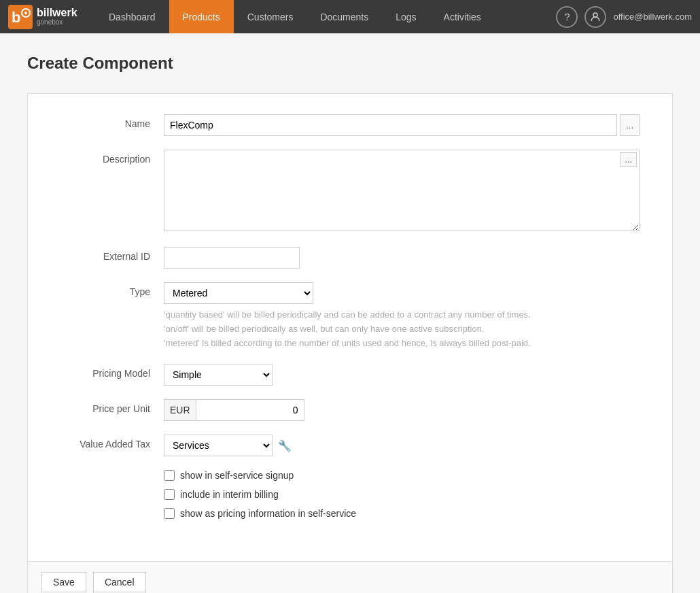  Describe the element at coordinates (402, 329) in the screenshot. I see `type-hint: 'quantity based' will be billed periodic…` at that location.